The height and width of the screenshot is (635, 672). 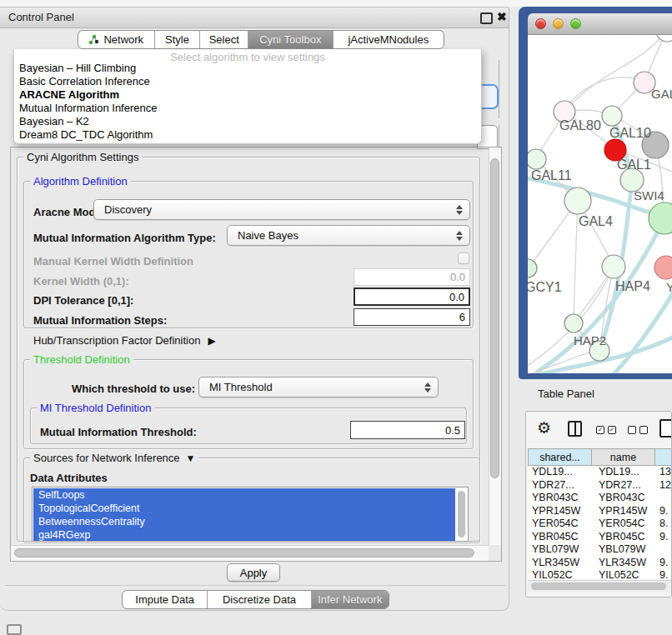 What do you see at coordinates (318, 387) in the screenshot?
I see `which-threshold-combo: MI Threshold` at bounding box center [318, 387].